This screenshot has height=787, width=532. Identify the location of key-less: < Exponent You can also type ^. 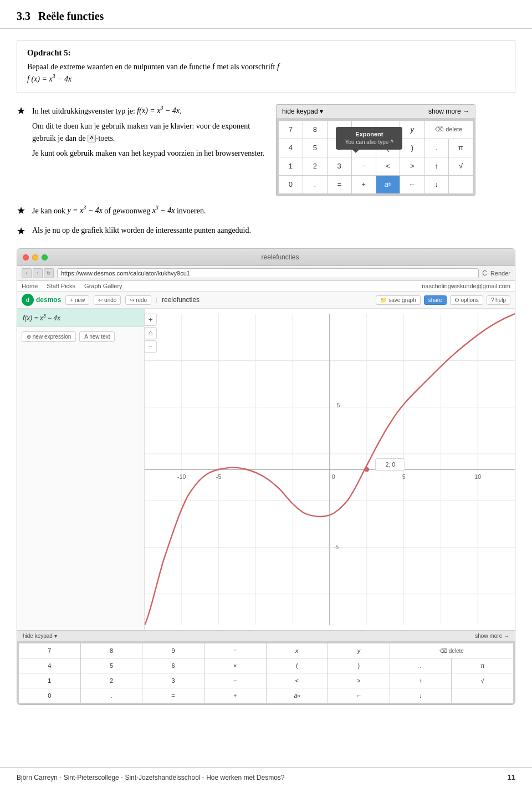
(388, 166).